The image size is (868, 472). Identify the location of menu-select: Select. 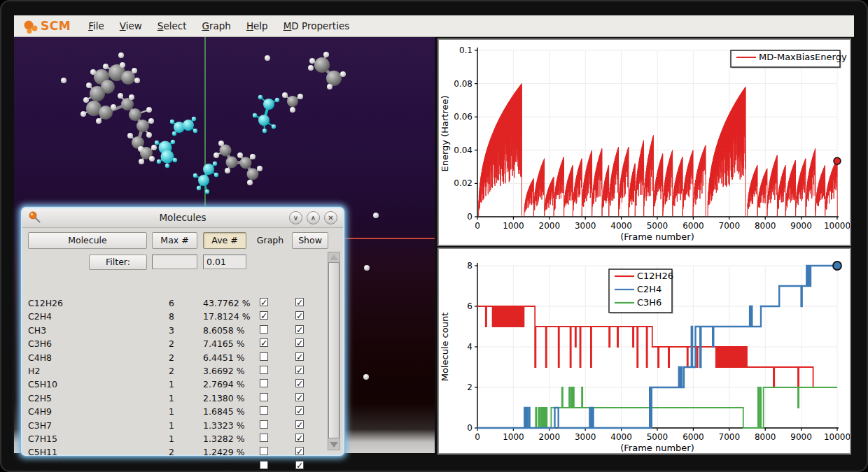
(172, 26).